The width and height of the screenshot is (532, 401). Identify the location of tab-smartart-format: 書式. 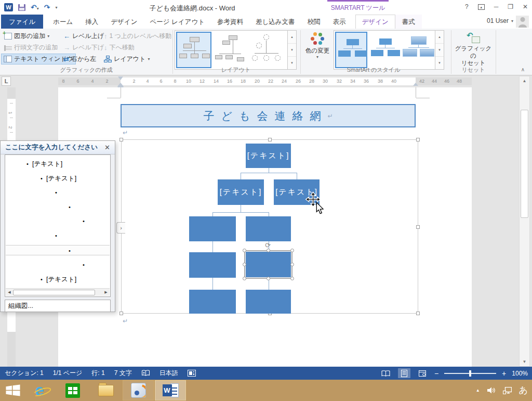
(408, 22).